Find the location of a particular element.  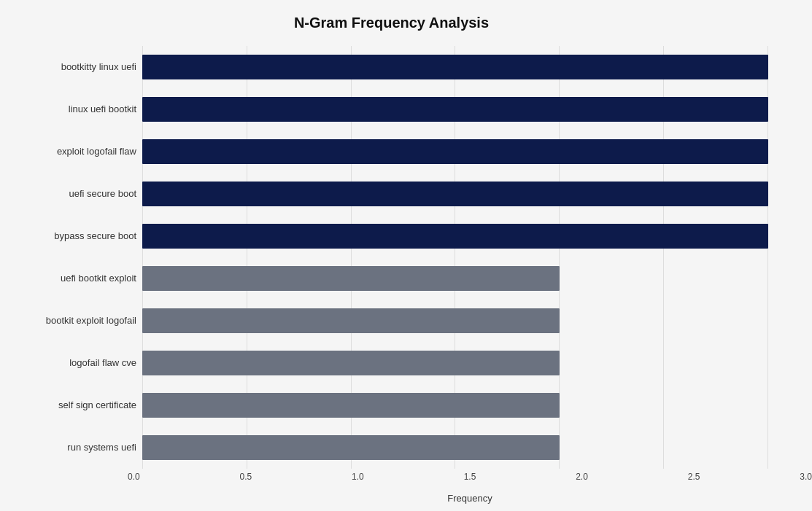

y-axis-label: uefi bootkit exploit is located at coordinates (76, 278).